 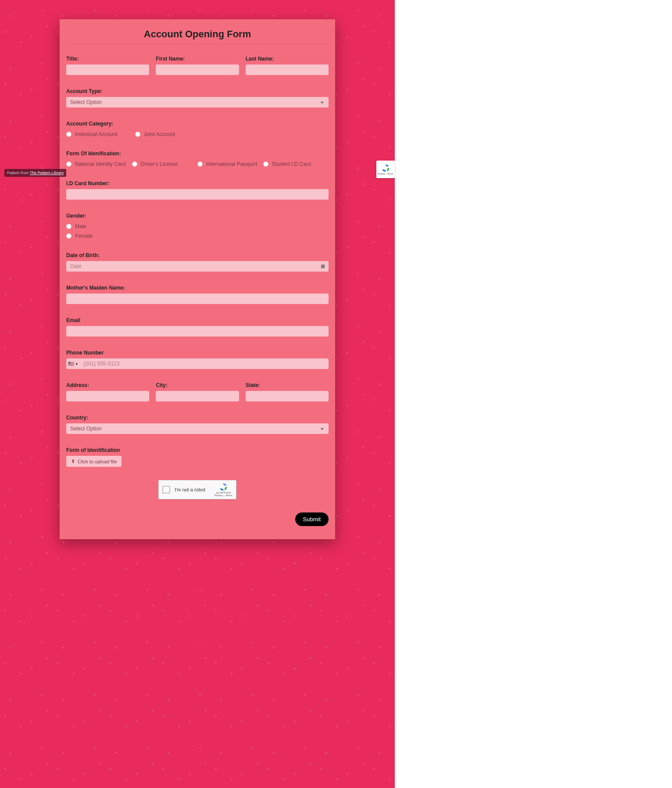 I want to click on label-dob: Date of Birth:, so click(x=197, y=255).